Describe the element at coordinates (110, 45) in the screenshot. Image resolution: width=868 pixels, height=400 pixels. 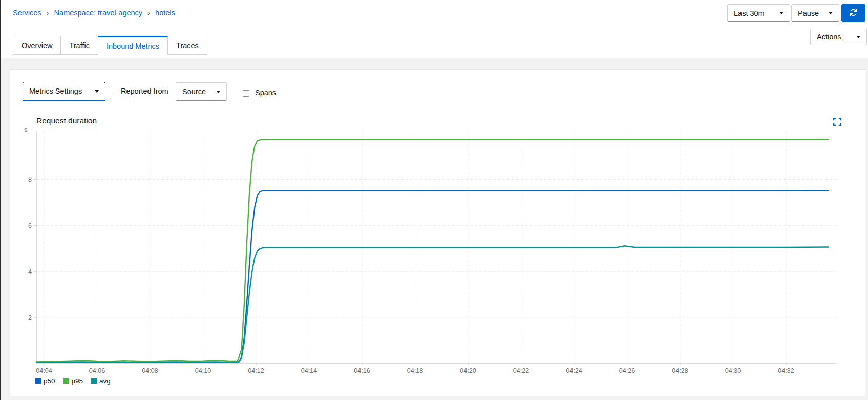
I see `service-tabs: Overview Traffic Inbound Metrics Traces` at that location.